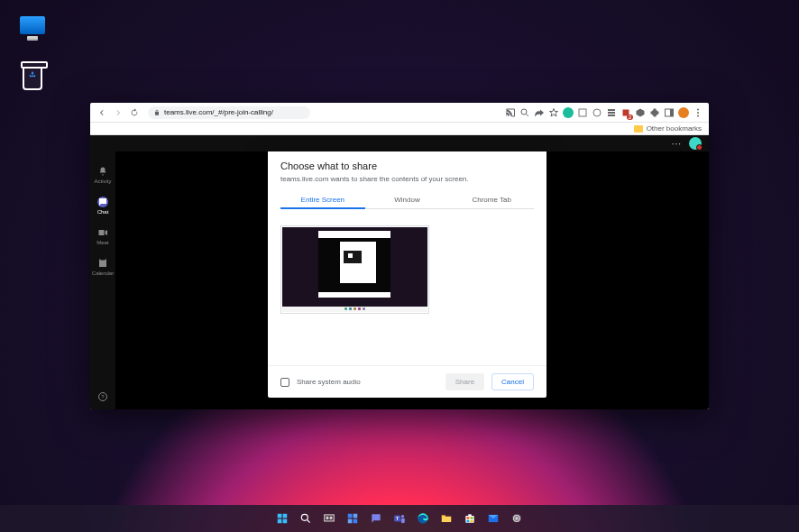 This screenshot has height=532, width=799. Describe the element at coordinates (465, 382) in the screenshot. I see `share-button: Share` at that location.